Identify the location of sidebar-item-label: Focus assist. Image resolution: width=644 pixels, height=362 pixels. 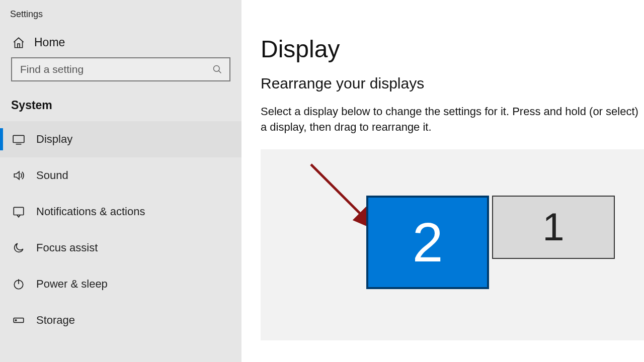
(67, 248).